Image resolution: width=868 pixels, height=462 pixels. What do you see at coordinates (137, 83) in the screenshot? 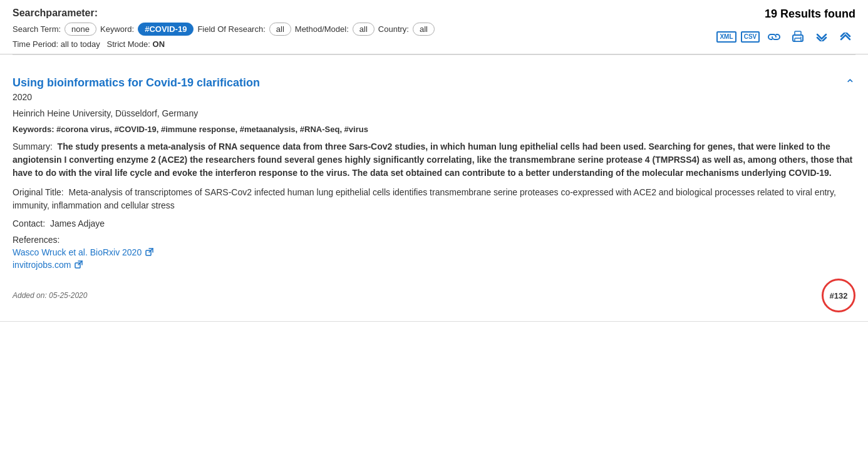
I see `result-title: Using bioinformatics for Covid-19 clarif…` at bounding box center [137, 83].